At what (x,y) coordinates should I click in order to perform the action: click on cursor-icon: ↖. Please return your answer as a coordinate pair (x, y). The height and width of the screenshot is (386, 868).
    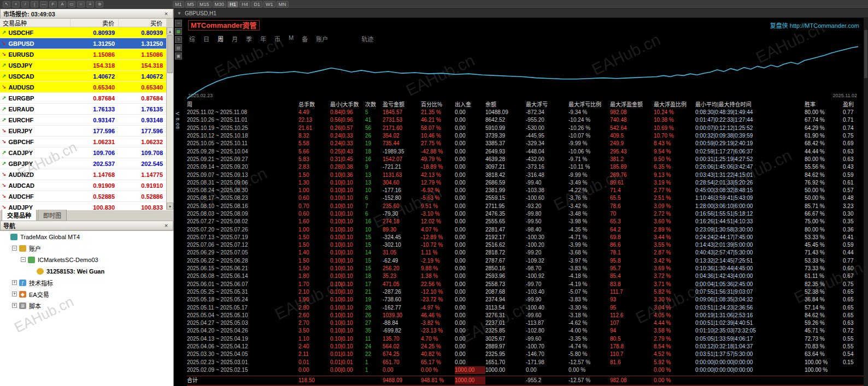
    Looking at the image, I should click on (7, 4).